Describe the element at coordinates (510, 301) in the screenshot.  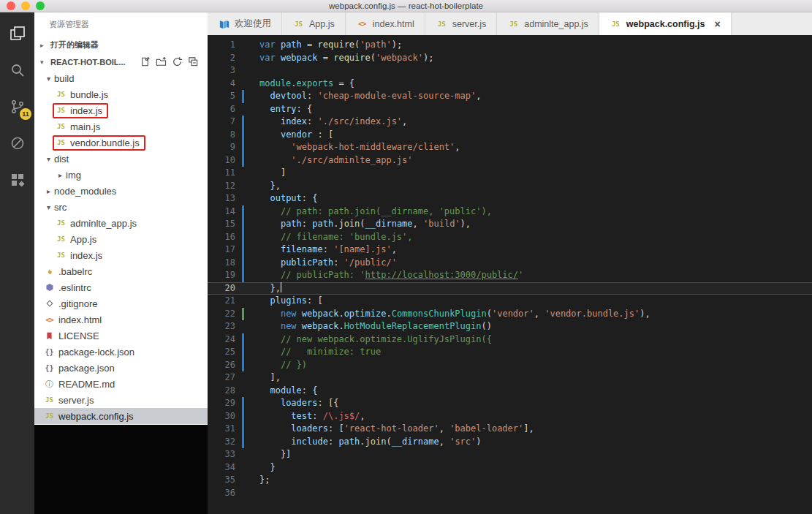
I see `code-line-21: 21 plugins: [` at that location.